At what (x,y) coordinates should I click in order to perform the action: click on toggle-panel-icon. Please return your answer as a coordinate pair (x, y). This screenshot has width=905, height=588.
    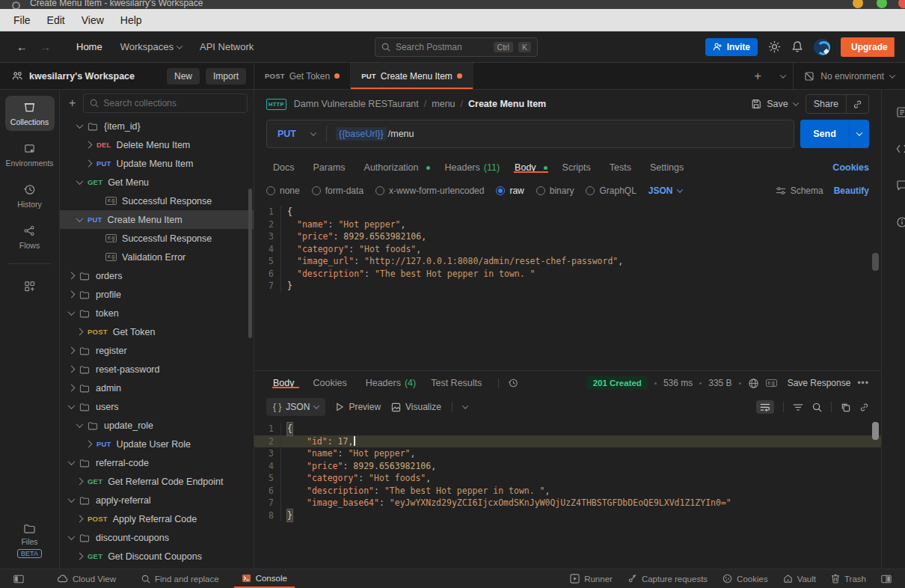
    Looking at the image, I should click on (886, 579).